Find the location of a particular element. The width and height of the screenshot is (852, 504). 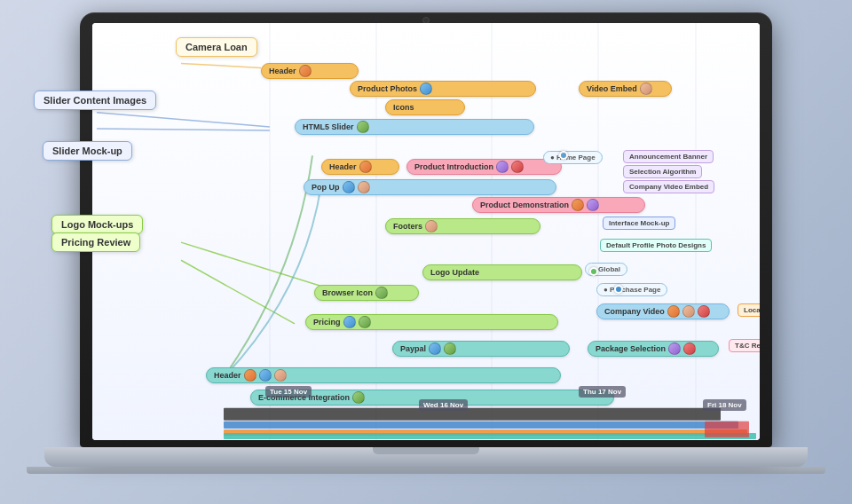

page-label-purchase: ● Purchase Page is located at coordinates (632, 289).